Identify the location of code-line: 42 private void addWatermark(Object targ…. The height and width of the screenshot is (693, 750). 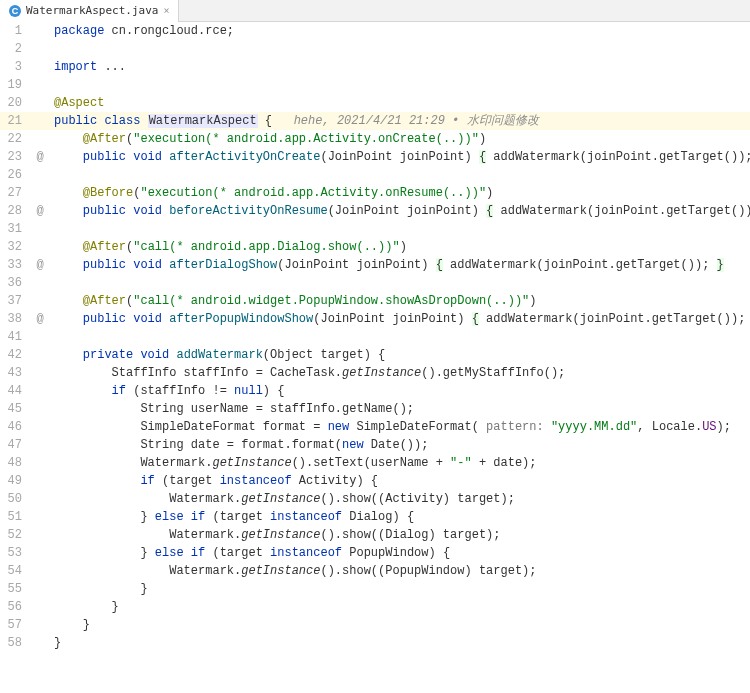
(375, 355).